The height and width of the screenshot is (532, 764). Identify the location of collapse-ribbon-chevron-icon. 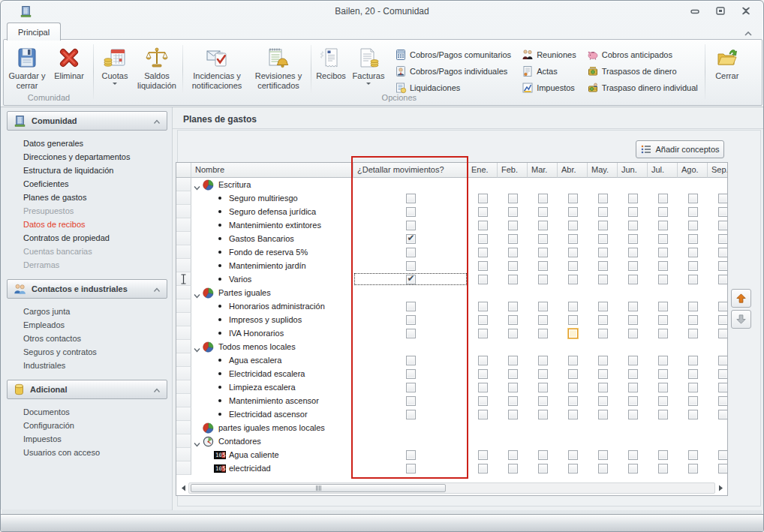
(748, 33).